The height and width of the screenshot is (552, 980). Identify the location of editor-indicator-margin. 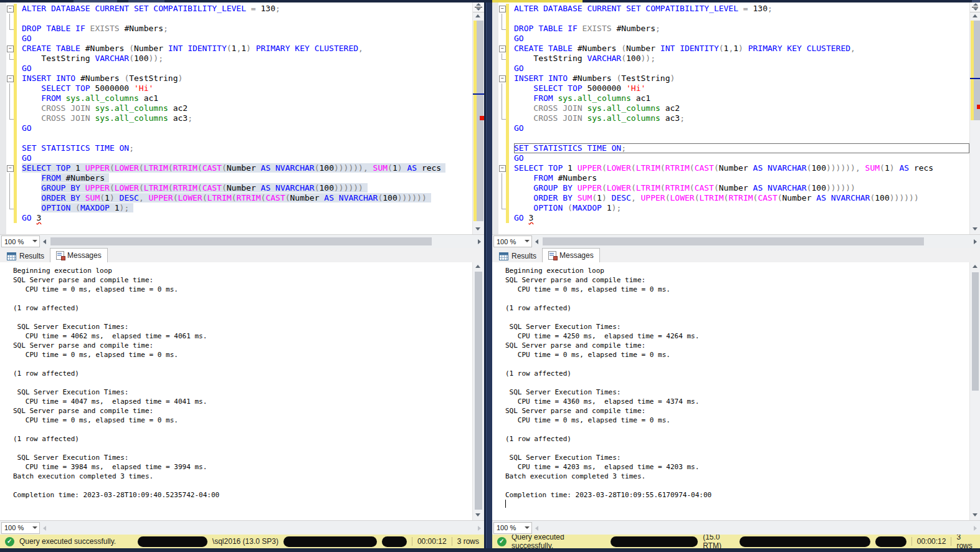
(3, 118).